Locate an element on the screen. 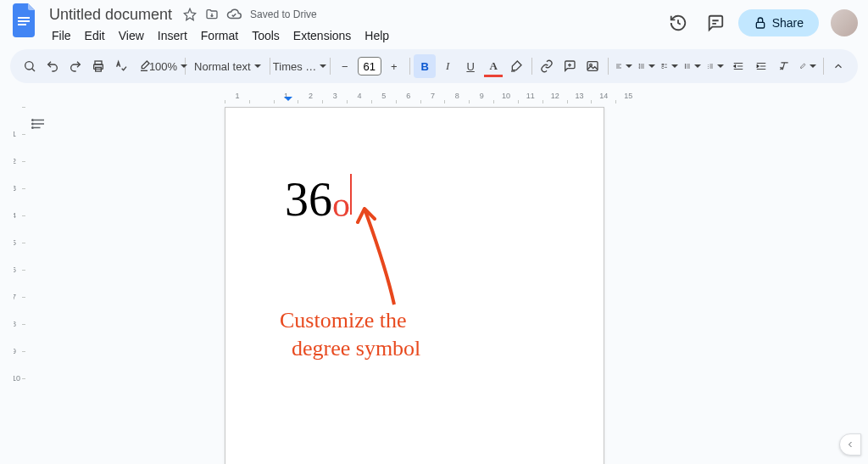 The width and height of the screenshot is (868, 464). menu-tools: Tools is located at coordinates (266, 36).